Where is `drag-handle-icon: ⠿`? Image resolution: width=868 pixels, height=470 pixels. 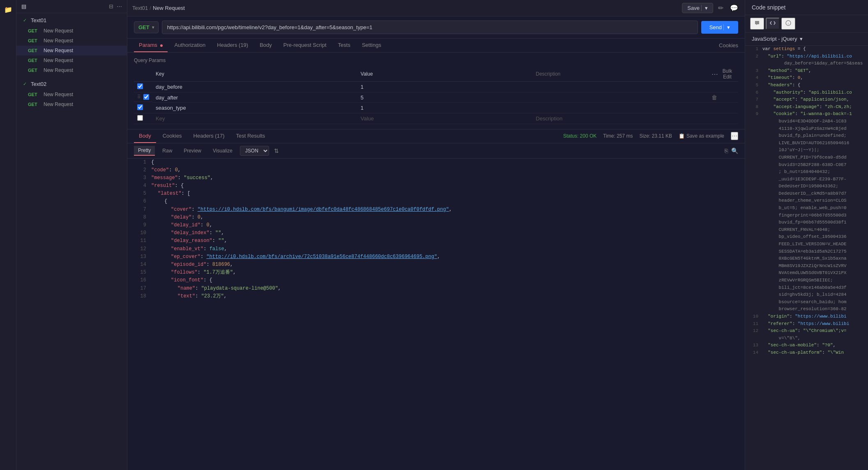 drag-handle-icon: ⠿ is located at coordinates (139, 97).